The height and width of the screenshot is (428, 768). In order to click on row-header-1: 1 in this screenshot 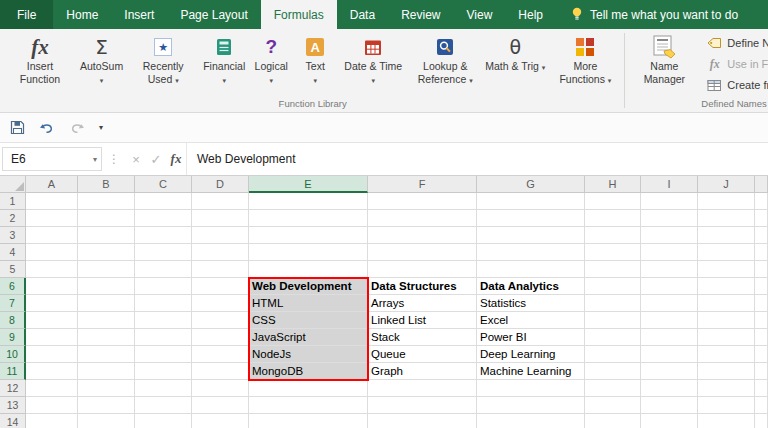, I will do `click(13, 202)`.